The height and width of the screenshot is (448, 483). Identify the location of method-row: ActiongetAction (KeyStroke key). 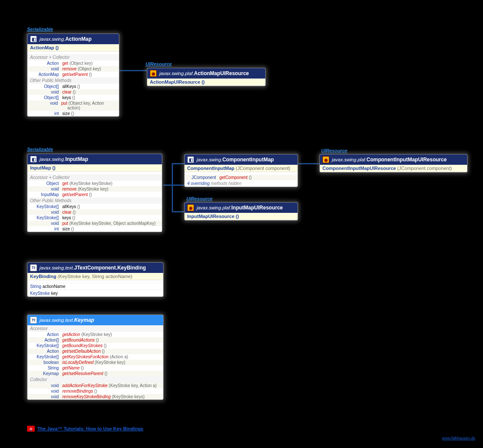
(95, 335).